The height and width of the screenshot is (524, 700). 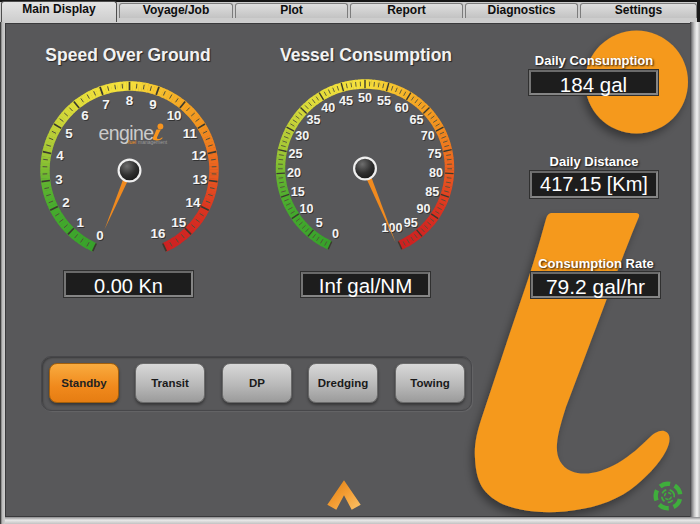 What do you see at coordinates (58, 180) in the screenshot?
I see `svg-text: 3` at bounding box center [58, 180].